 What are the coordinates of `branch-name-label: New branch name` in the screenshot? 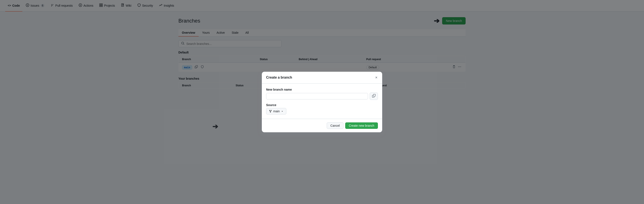 It's located at (322, 90).